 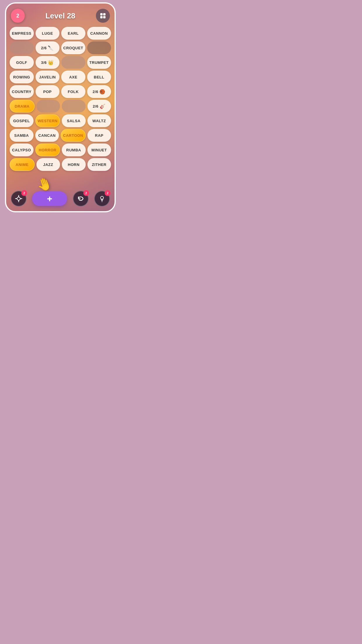 I want to click on header: 2 Level 28, so click(x=60, y=14).